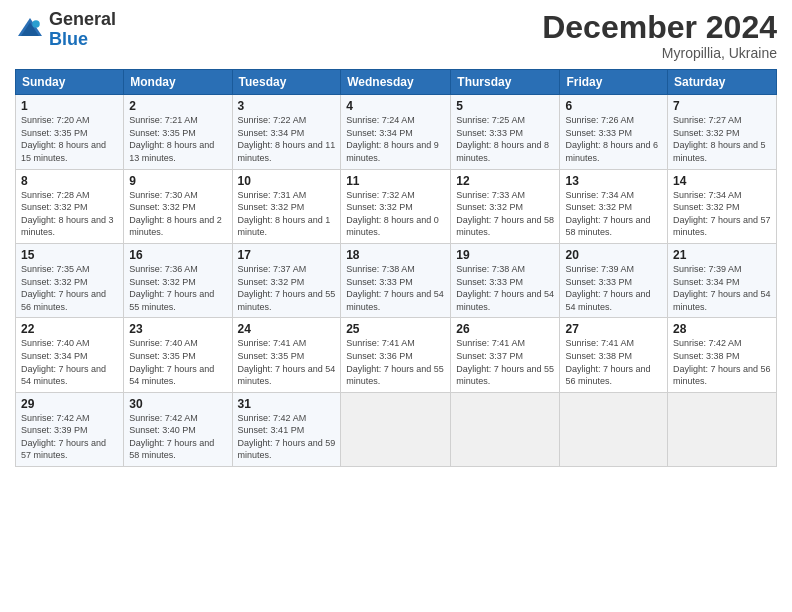  Describe the element at coordinates (614, 255) in the screenshot. I see `day-number: 20` at that location.